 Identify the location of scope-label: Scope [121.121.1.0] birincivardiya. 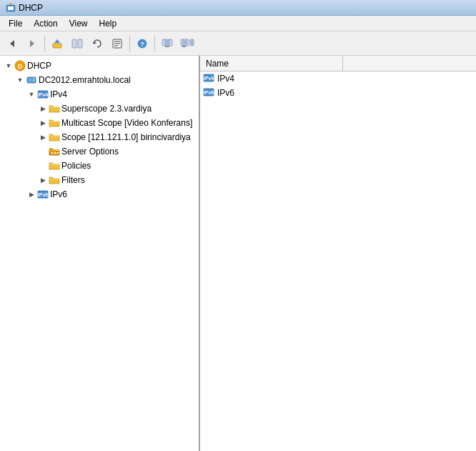
(126, 137).